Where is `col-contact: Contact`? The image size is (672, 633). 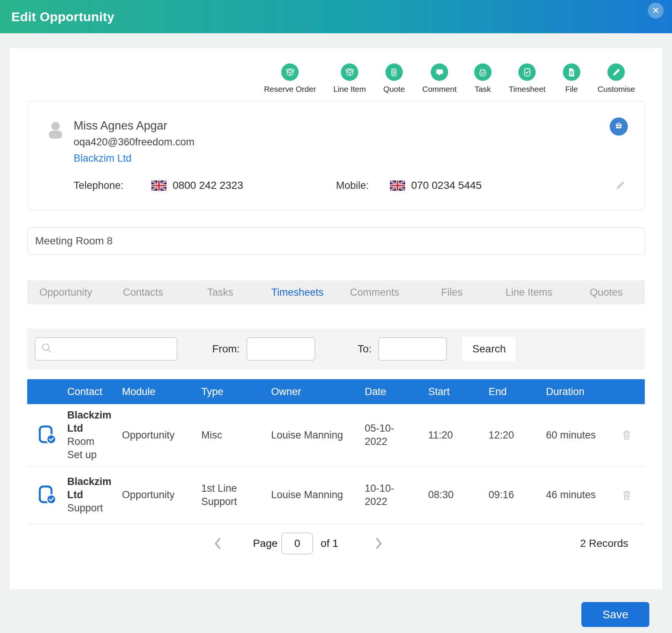
col-contact: Contact is located at coordinates (94, 392).